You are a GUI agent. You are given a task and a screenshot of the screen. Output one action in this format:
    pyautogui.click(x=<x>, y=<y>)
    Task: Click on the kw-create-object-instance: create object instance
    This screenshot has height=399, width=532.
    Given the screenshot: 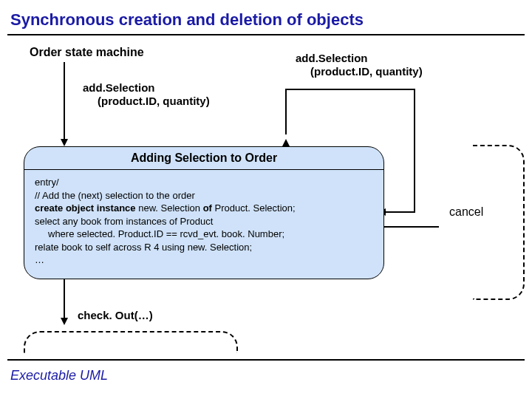 What is the action you would take?
    pyautogui.click(x=86, y=208)
    